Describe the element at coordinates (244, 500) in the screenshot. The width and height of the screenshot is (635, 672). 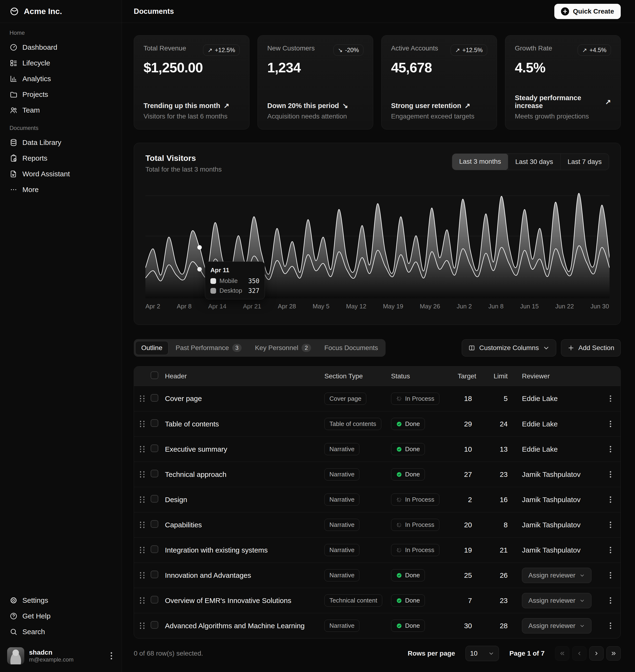
I see `row-header-link: Design` at that location.